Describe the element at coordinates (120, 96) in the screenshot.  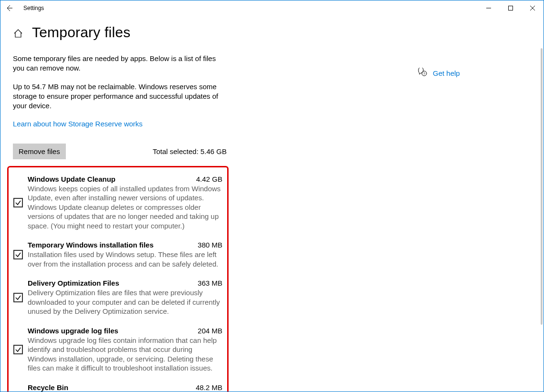
I see `intro-paragraph-2: Up to 54.7 MB may not be reclaimable. Wi…` at that location.